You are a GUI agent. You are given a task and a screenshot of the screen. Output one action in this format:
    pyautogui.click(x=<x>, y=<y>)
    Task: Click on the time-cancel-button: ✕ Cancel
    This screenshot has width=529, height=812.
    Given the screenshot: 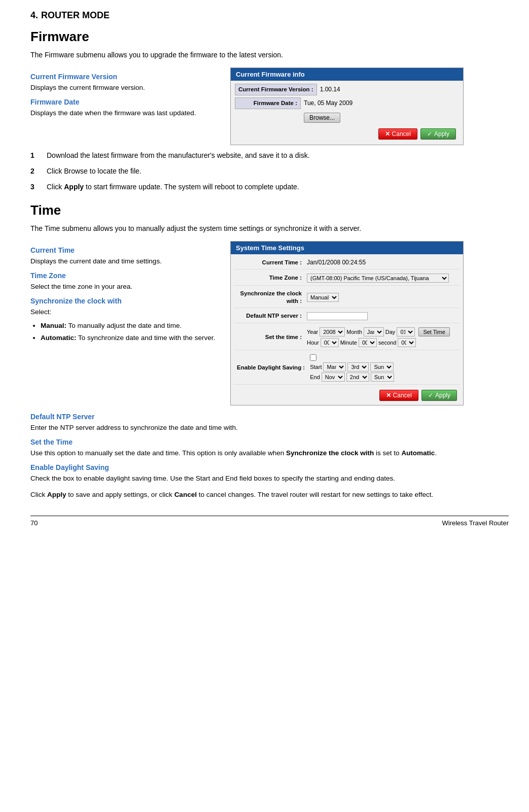 What is the action you would take?
    pyautogui.click(x=399, y=395)
    